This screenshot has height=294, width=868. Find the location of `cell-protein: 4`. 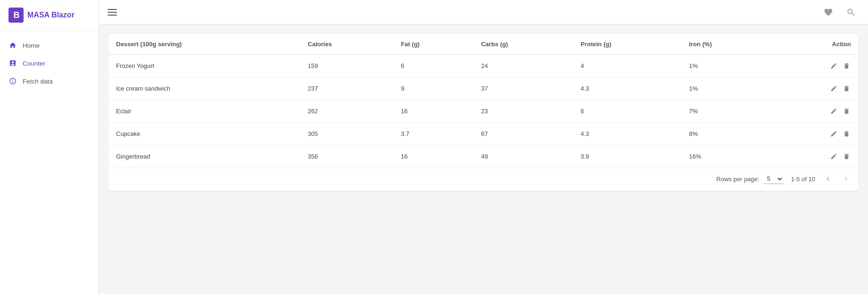

cell-protein: 4 is located at coordinates (627, 66).